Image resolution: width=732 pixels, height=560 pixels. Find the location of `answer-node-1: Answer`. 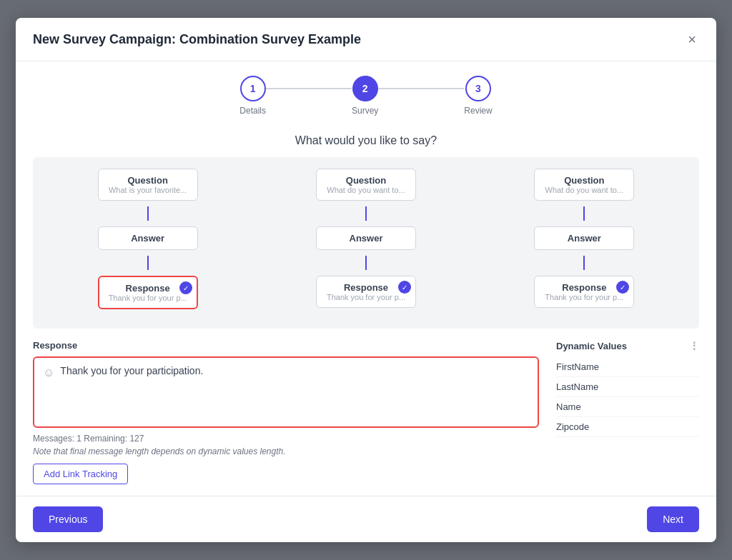

answer-node-1: Answer is located at coordinates (148, 239).